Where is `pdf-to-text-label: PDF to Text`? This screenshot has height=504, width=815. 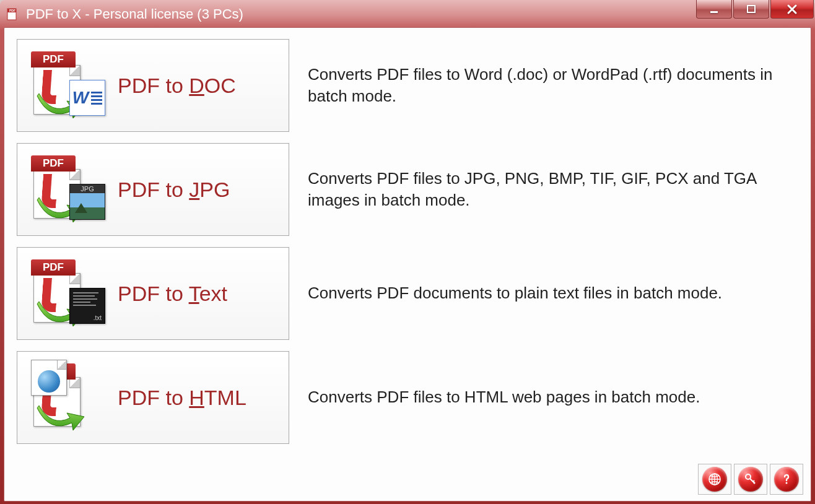 pdf-to-text-label: PDF to Text is located at coordinates (172, 293).